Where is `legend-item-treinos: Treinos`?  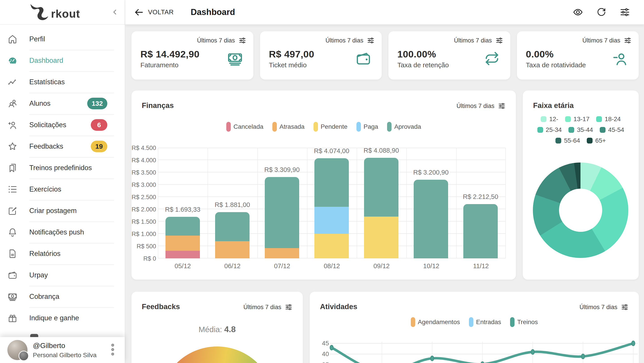 legend-item-treinos: Treinos is located at coordinates (524, 322).